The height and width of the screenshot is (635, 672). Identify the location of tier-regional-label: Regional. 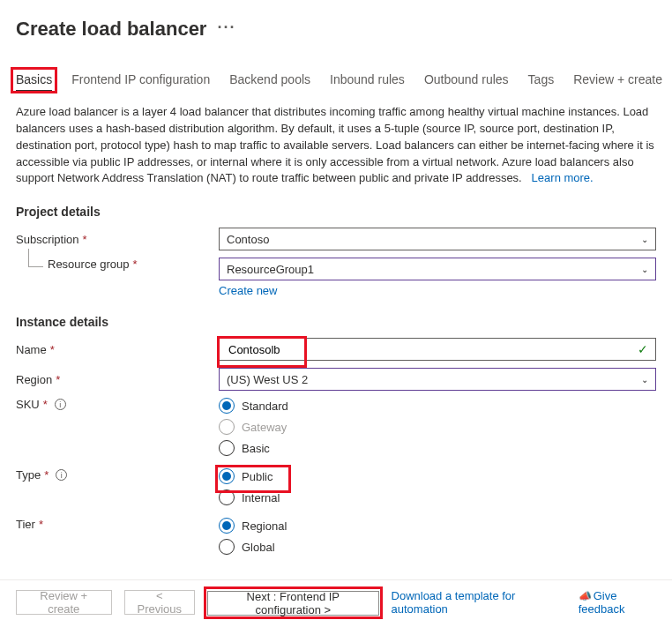
(265, 526).